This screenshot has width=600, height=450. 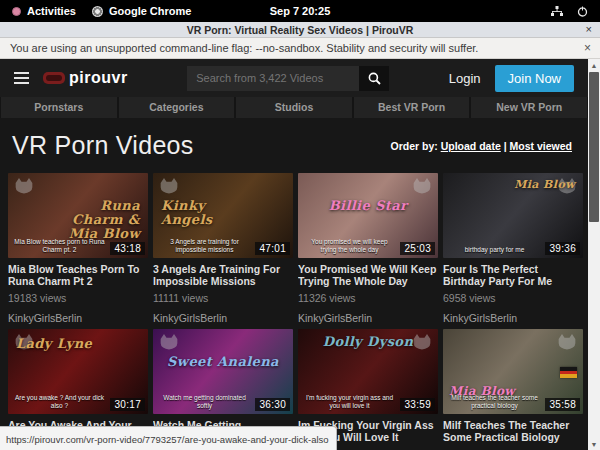 I want to click on hamburger-menu-icon, so click(x=22, y=78).